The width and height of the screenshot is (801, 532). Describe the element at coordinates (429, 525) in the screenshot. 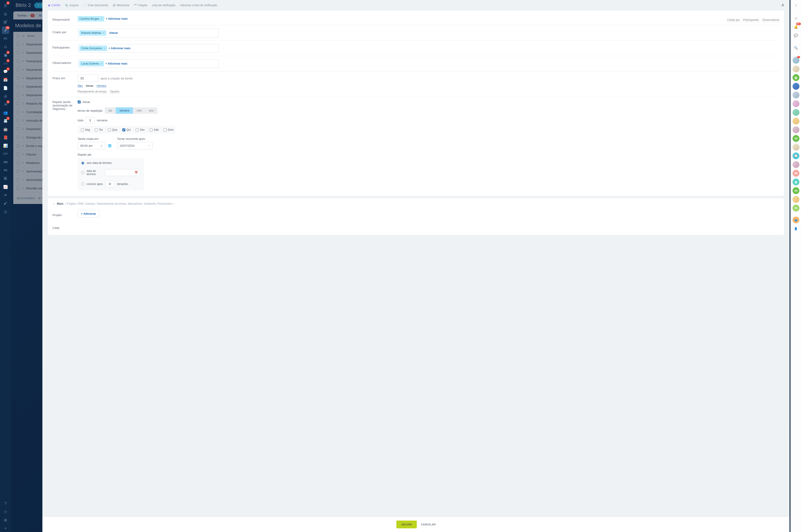

I see `cancelar-button: CANCELAR` at that location.